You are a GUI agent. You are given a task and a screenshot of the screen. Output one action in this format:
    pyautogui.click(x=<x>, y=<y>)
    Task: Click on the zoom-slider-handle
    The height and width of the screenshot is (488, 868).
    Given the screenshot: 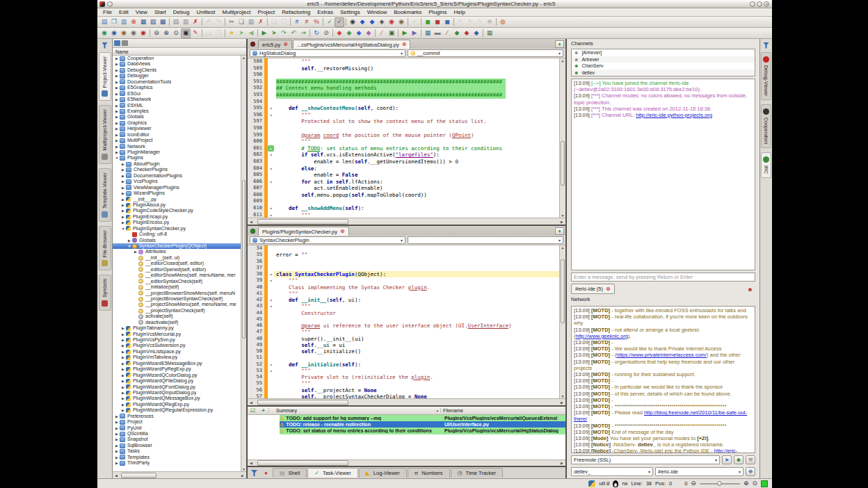 What is the action you would take?
    pyautogui.click(x=719, y=484)
    